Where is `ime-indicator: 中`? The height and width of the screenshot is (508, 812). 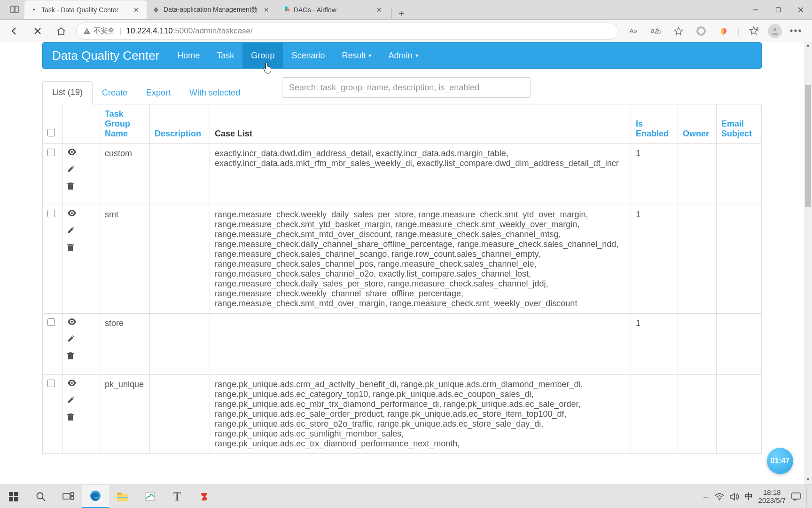
ime-indicator: 中 is located at coordinates (749, 497).